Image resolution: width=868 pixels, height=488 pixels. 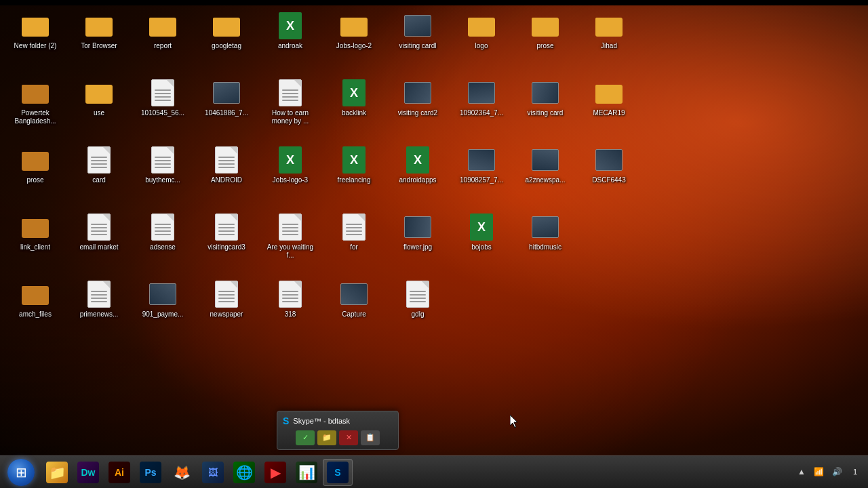 I want to click on desktop-icon-prose-top: prose, so click(x=545, y=41).